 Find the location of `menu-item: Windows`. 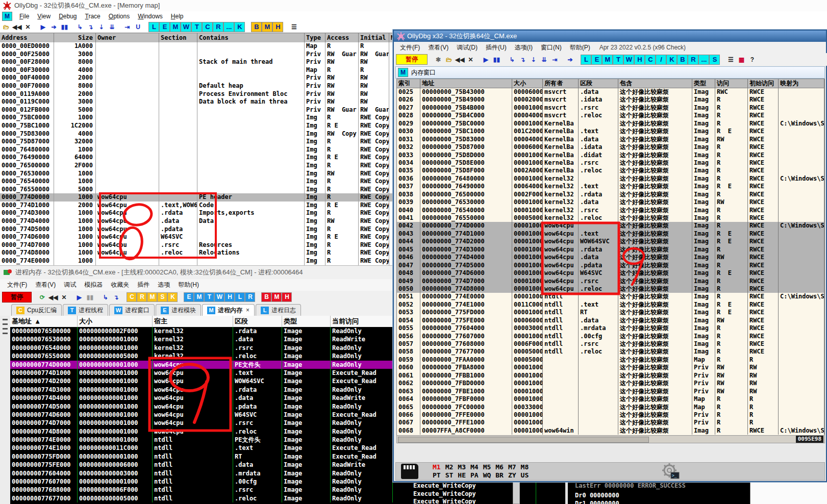

menu-item: Windows is located at coordinates (150, 16).